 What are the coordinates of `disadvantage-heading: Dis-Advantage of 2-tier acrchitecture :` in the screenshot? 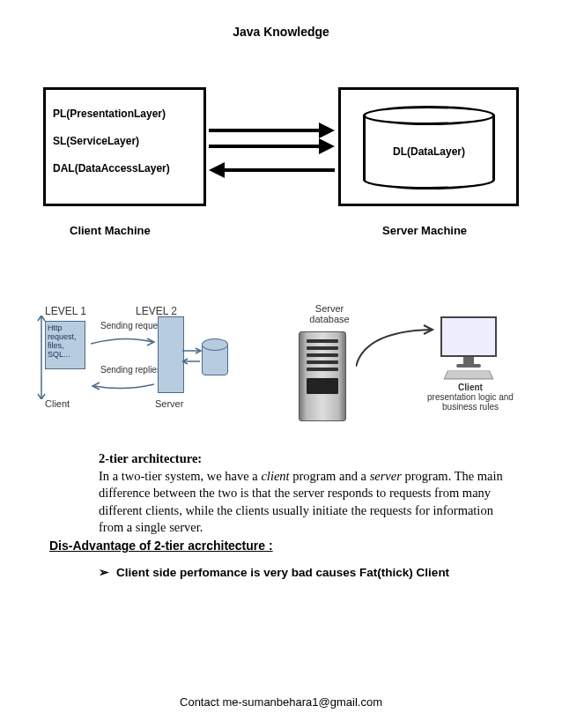 It's located at (306, 546).